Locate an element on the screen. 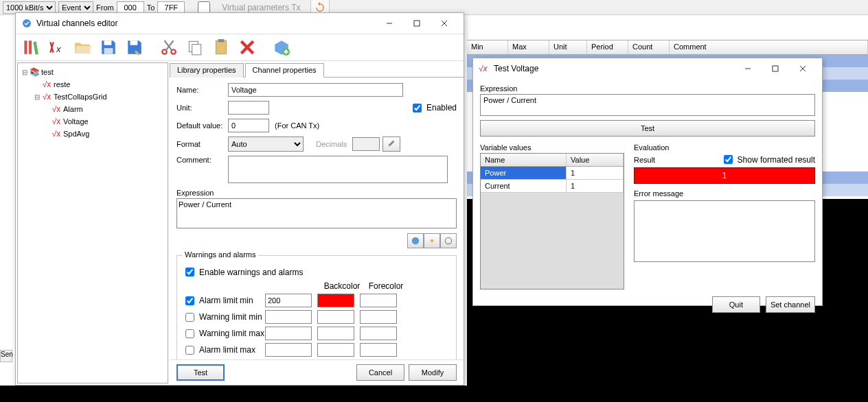 The height and width of the screenshot is (402, 868). add-package-icon is located at coordinates (282, 47).